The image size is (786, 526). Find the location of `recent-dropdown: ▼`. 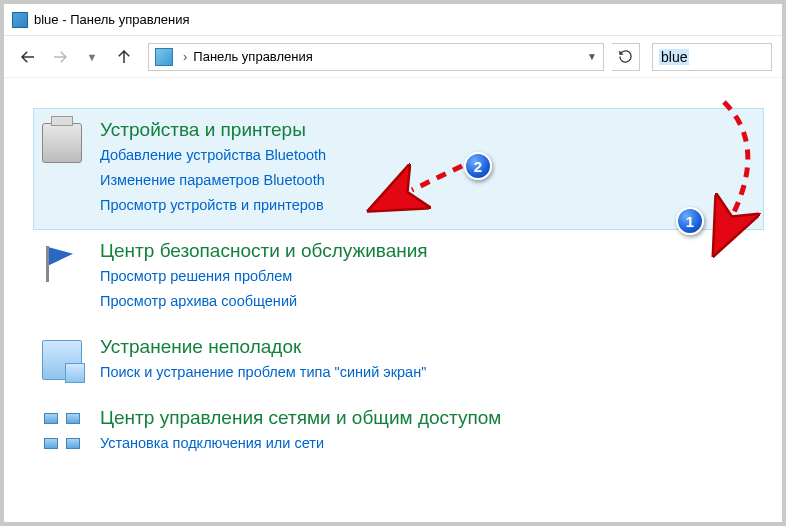

recent-dropdown: ▼ is located at coordinates (92, 57).